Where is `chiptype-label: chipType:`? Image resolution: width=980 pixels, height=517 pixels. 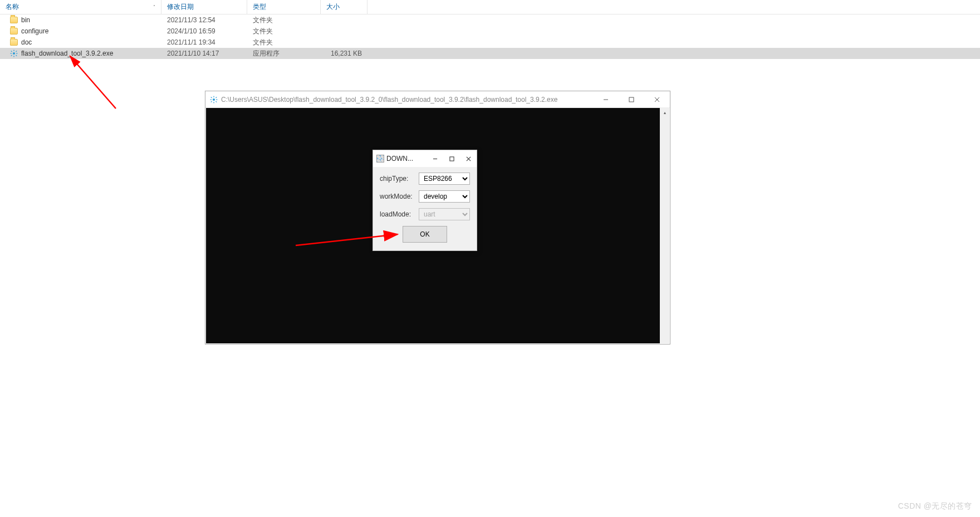 chiptype-label: chipType: is located at coordinates (397, 179).